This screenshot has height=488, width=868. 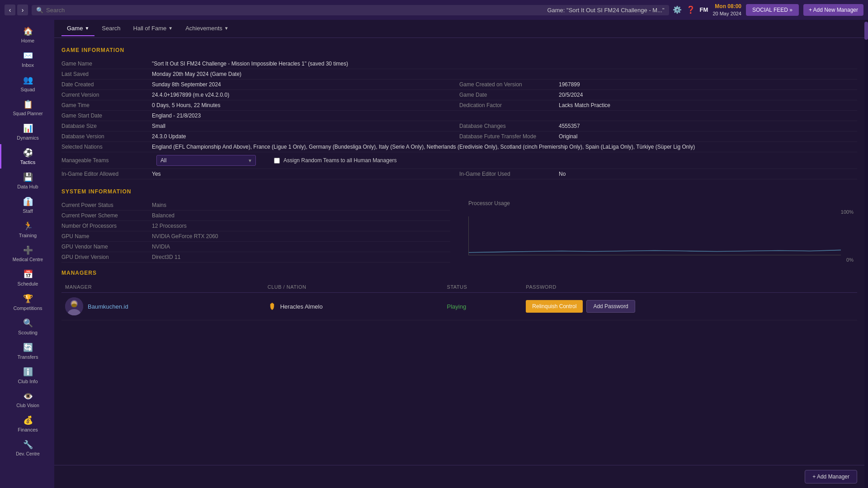 I want to click on tab-achievements: Achievements ▼, so click(x=207, y=29).